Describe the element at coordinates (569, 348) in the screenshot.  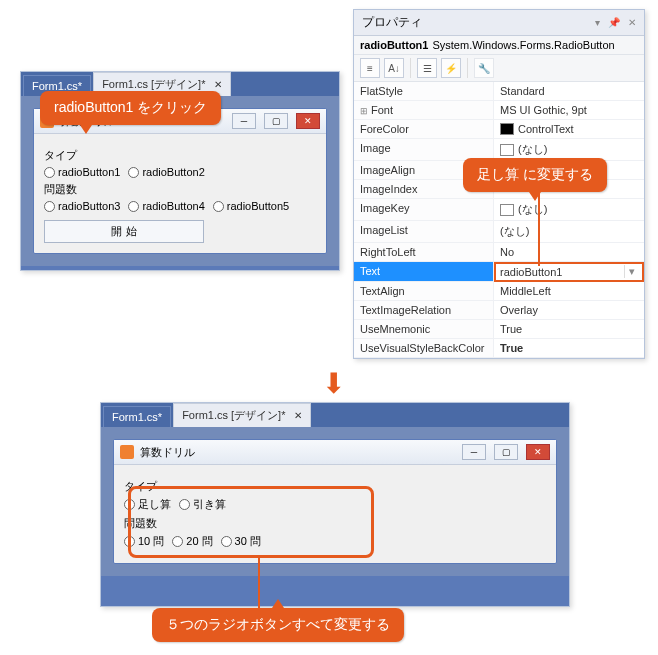
I see `property-value-usevisualstylebackcolor: True` at that location.